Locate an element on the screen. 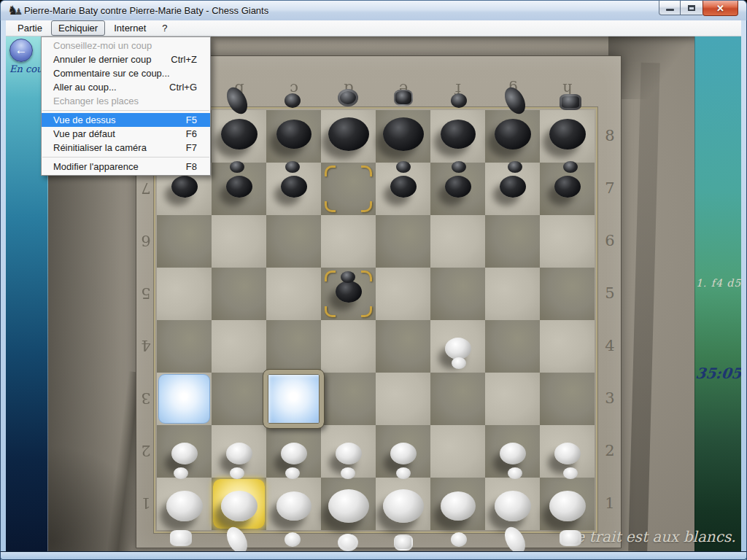 Image resolution: width=747 pixels, height=560 pixels. move-hint-square-a3 is located at coordinates (184, 399).